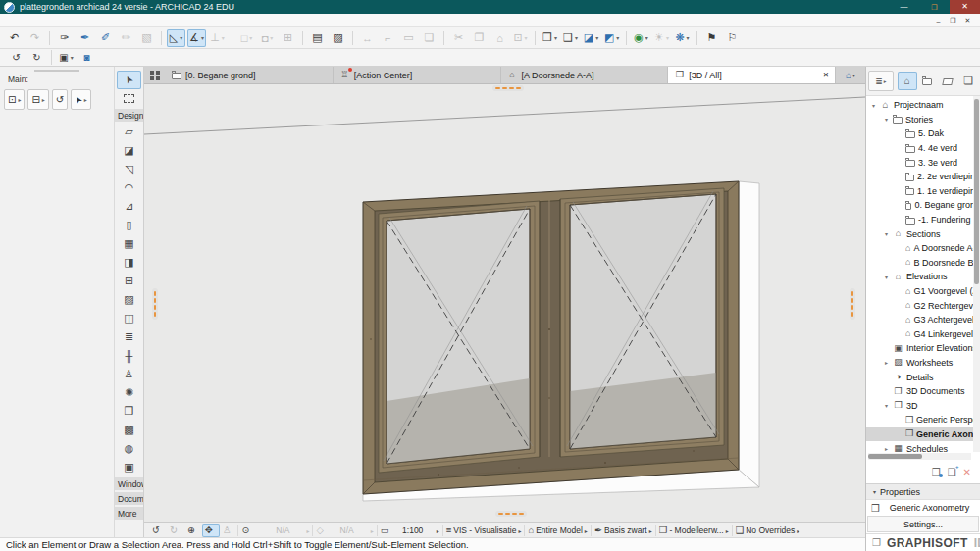  Describe the element at coordinates (129, 263) in the screenshot. I see `door-tool: ◨` at that location.